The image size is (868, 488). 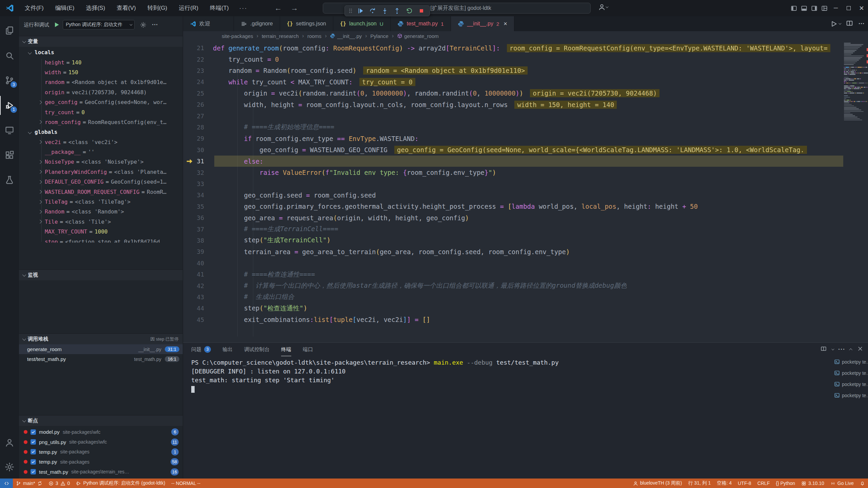 I want to click on variable-row: stop=<function stop at 0x1bf8d716d, so click(x=101, y=240).